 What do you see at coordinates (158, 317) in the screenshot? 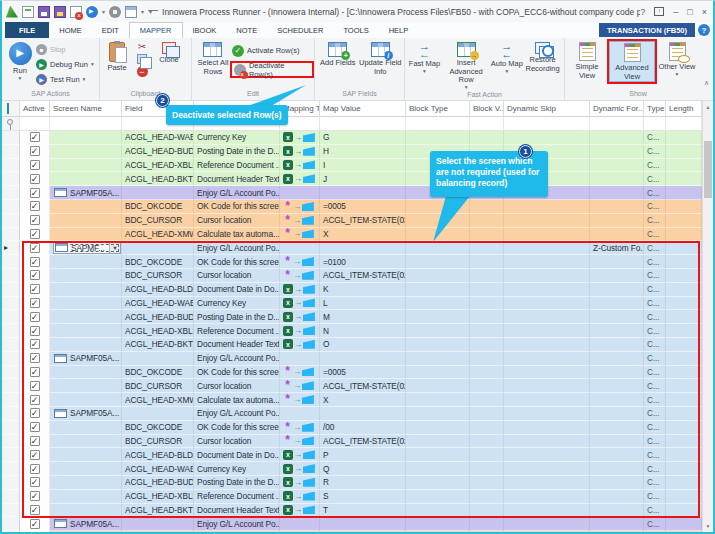
I see `cell-field: ACGL_HEAD-BUDAT` at bounding box center [158, 317].